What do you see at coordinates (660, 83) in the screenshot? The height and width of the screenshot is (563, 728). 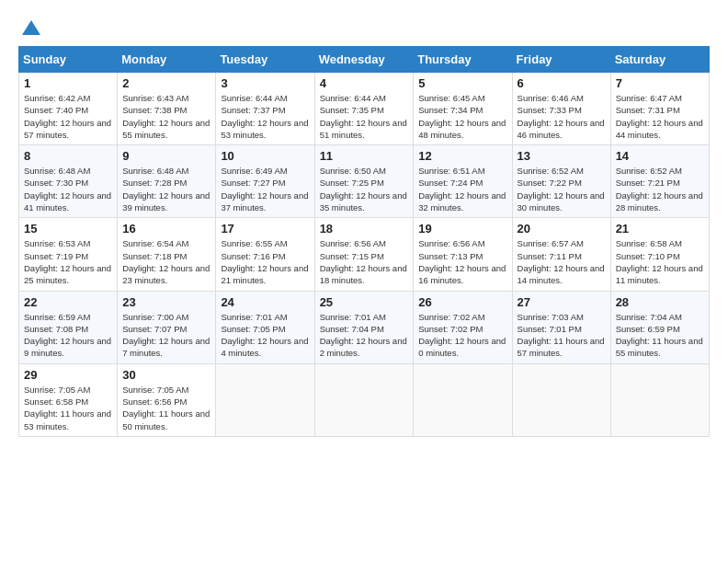 I see `day-number: 7` at bounding box center [660, 83].